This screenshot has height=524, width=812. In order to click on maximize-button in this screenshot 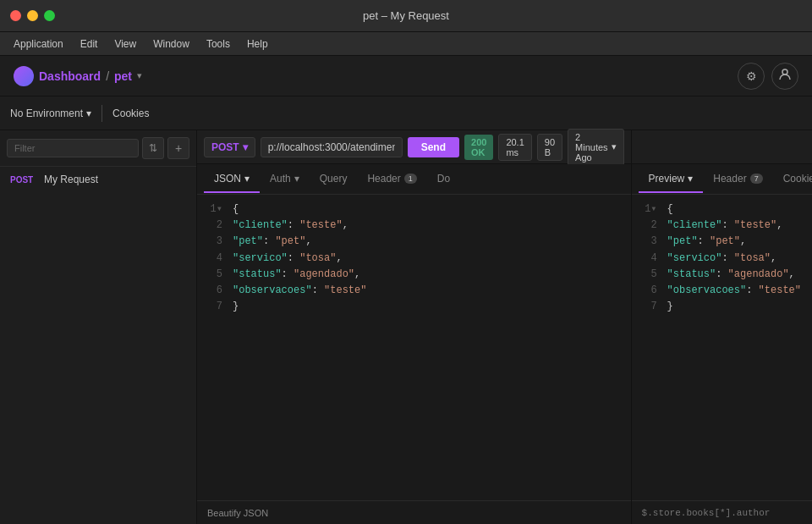, I will do `click(49, 15)`.